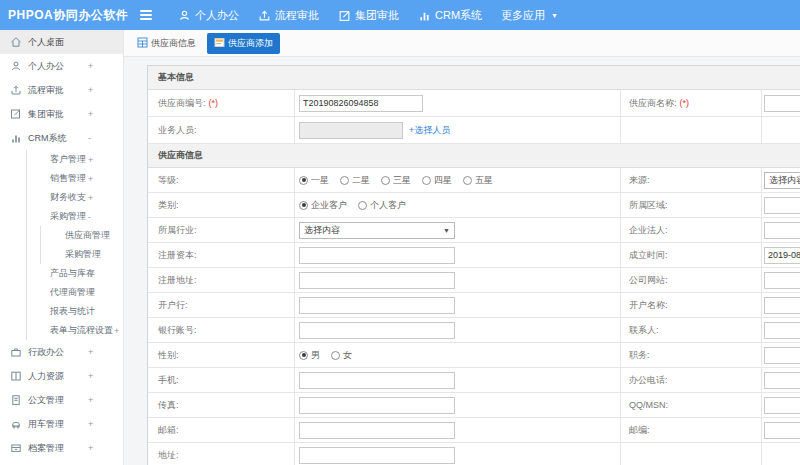  I want to click on sidebar-item-form-process-settings: 表单与流程设置 +, so click(75, 330).